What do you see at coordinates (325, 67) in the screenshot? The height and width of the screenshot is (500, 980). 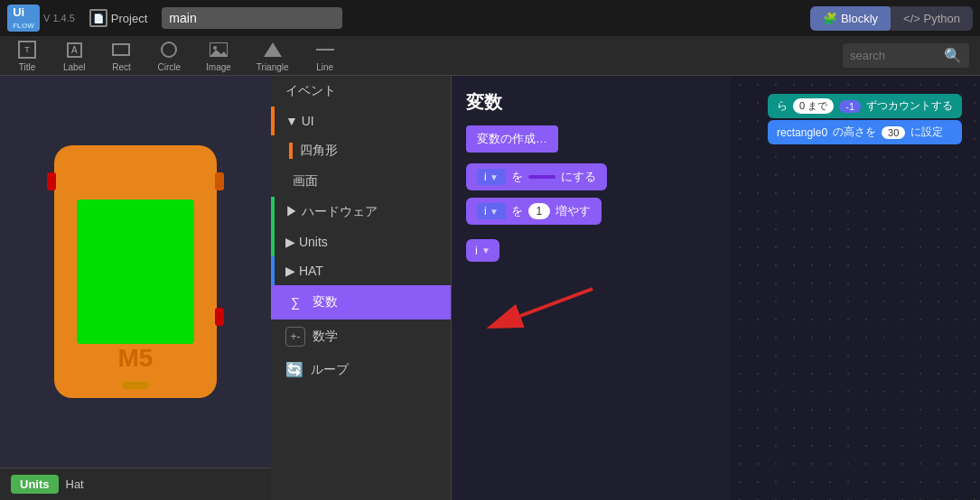 I see `tool-line-label: Line` at bounding box center [325, 67].